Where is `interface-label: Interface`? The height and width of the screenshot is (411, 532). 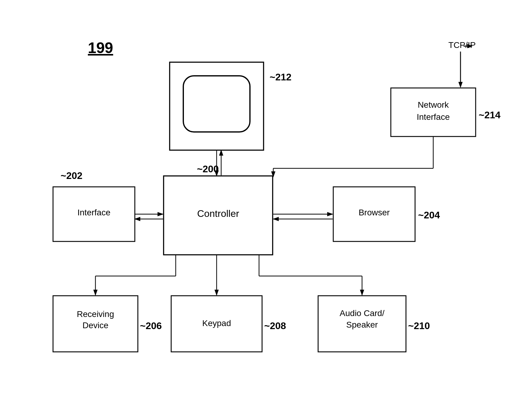 interface-label: Interface is located at coordinates (94, 212).